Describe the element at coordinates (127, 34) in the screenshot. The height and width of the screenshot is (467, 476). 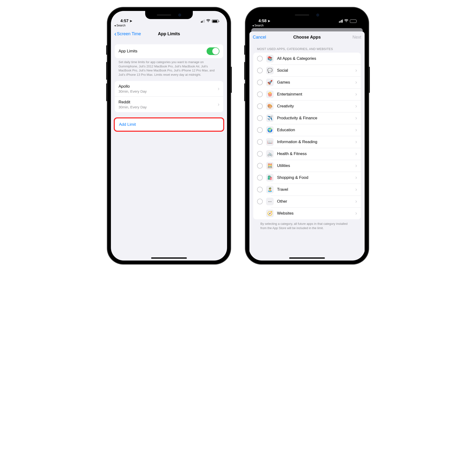
I see `nav-back-button: ‹ Screen Time` at that location.